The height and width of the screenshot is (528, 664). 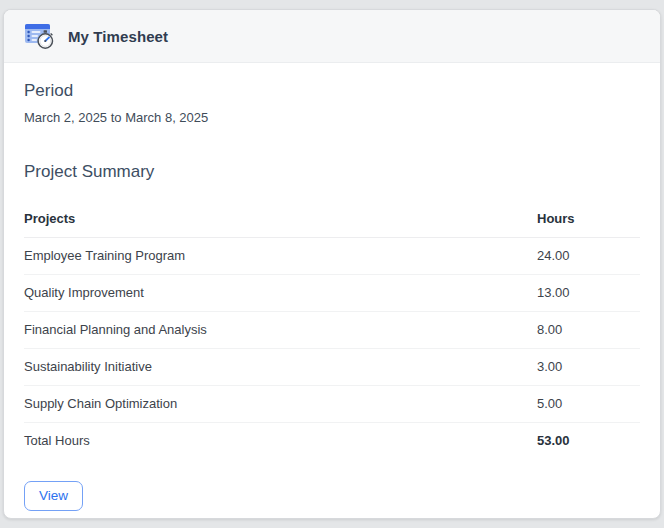 What do you see at coordinates (588, 366) in the screenshot?
I see `hours-cell: 3.00` at bounding box center [588, 366].